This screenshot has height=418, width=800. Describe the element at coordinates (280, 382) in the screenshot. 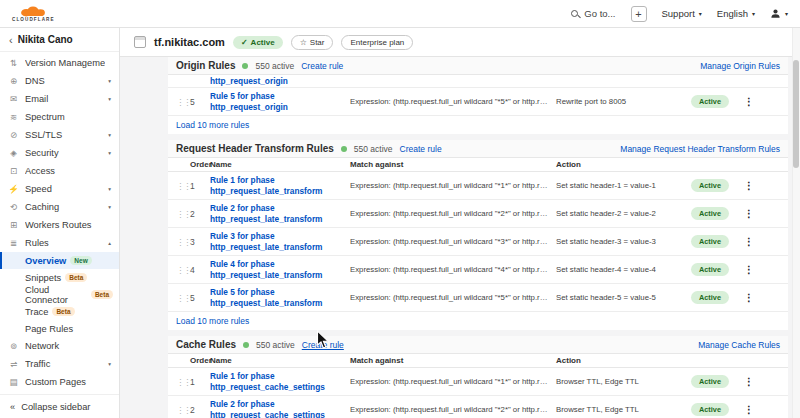

I see `rule-name-link: Rule 1 for phase http_request_cache_sett…` at that location.